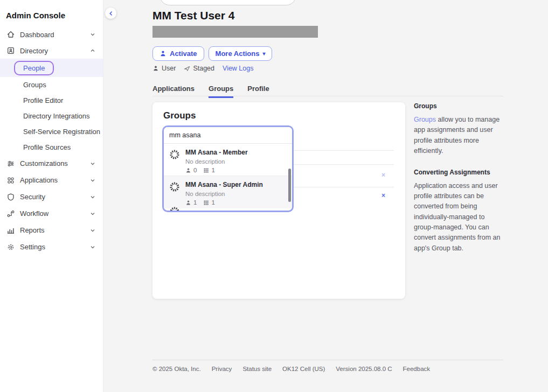 The height and width of the screenshot is (392, 548). I want to click on footer-privacy-link: Privacy, so click(222, 369).